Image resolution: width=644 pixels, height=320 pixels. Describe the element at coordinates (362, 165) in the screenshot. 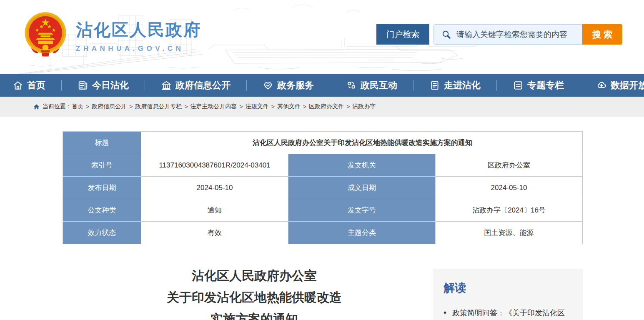

I see `issuing-agency-label: 发文机关` at that location.